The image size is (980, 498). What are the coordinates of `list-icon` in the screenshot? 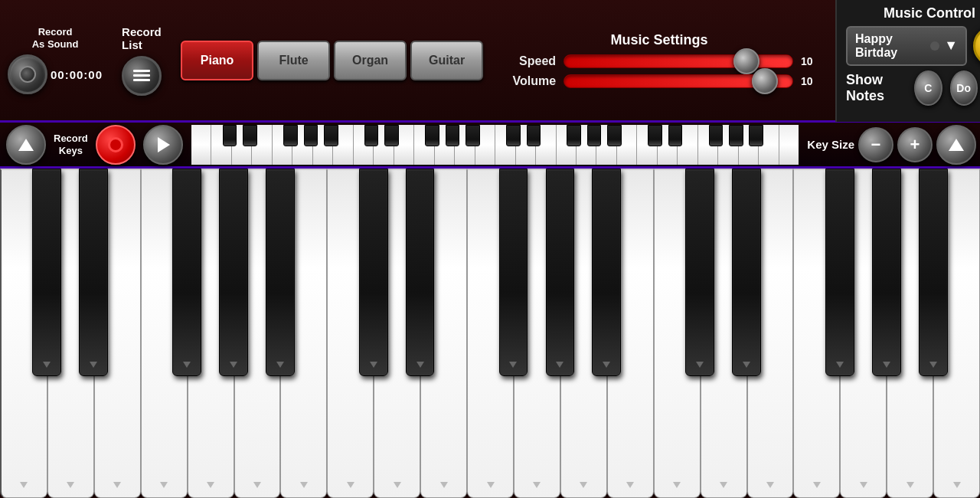 It's located at (142, 75).